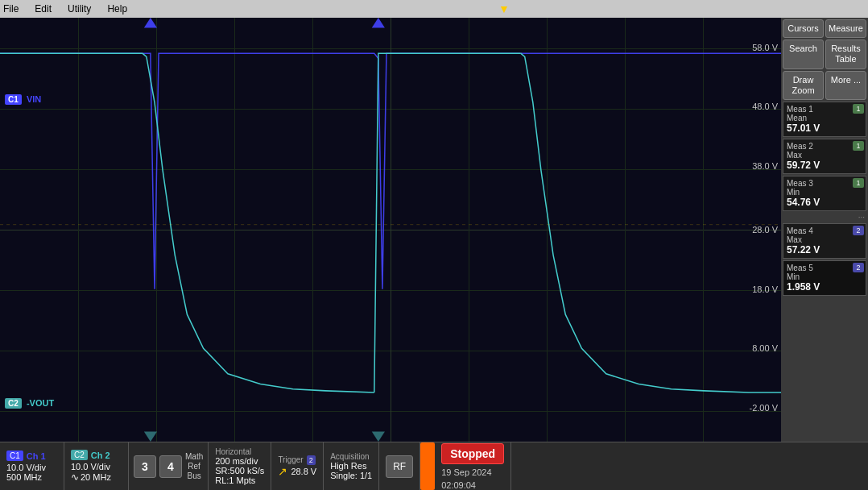 Image resolution: width=868 pixels, height=490 pixels. What do you see at coordinates (825, 192) in the screenshot?
I see `meas3-sub: Min` at bounding box center [825, 192].